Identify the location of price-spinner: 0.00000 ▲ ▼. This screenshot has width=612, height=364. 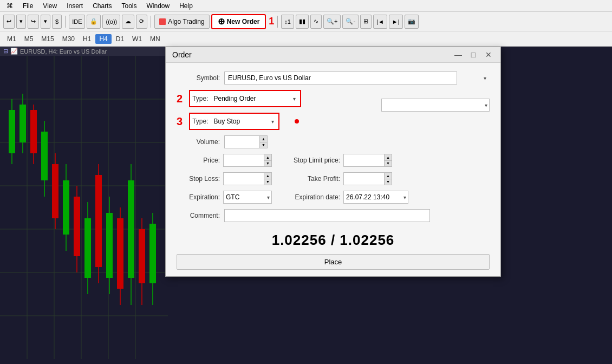
(248, 160).